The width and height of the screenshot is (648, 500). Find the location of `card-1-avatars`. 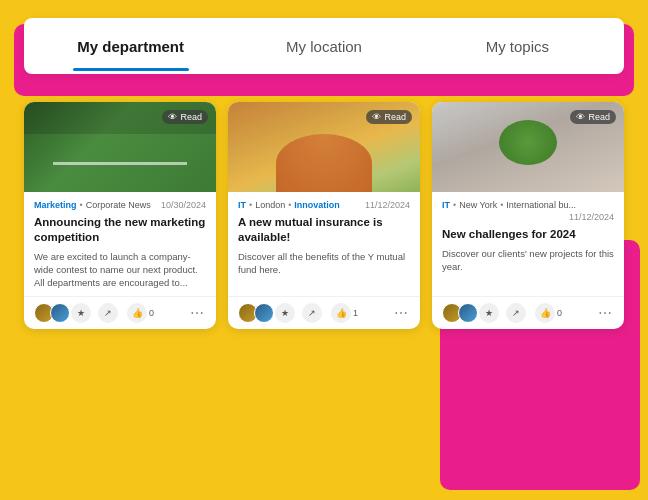

card-1-avatars is located at coordinates (49, 313).